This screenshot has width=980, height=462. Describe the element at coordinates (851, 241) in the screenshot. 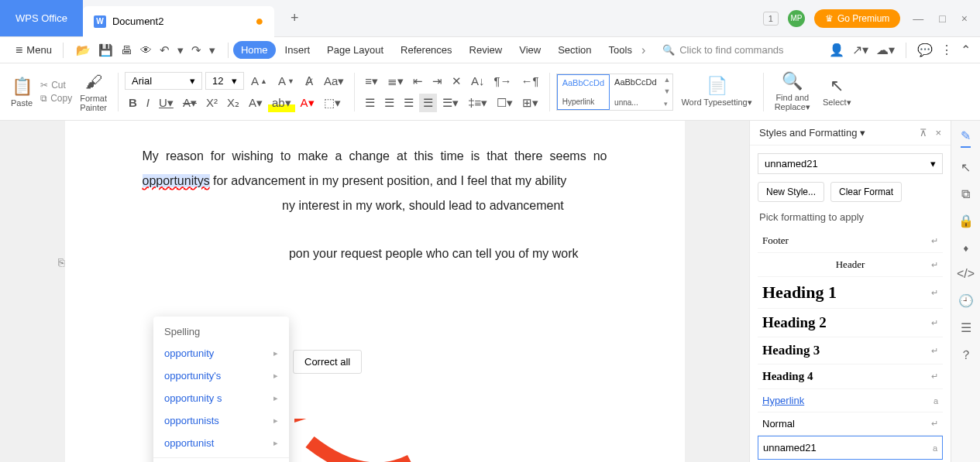

I see `style-list-item: Footer↵` at that location.